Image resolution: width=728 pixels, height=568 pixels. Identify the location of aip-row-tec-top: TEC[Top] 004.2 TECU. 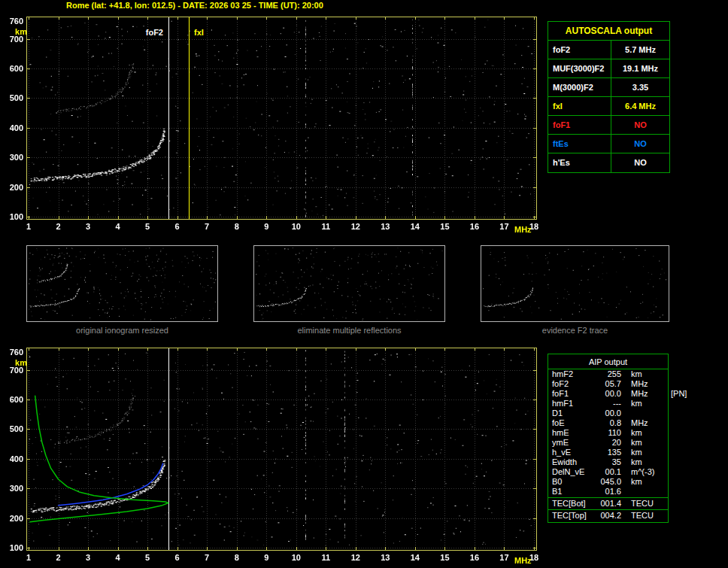
(608, 516).